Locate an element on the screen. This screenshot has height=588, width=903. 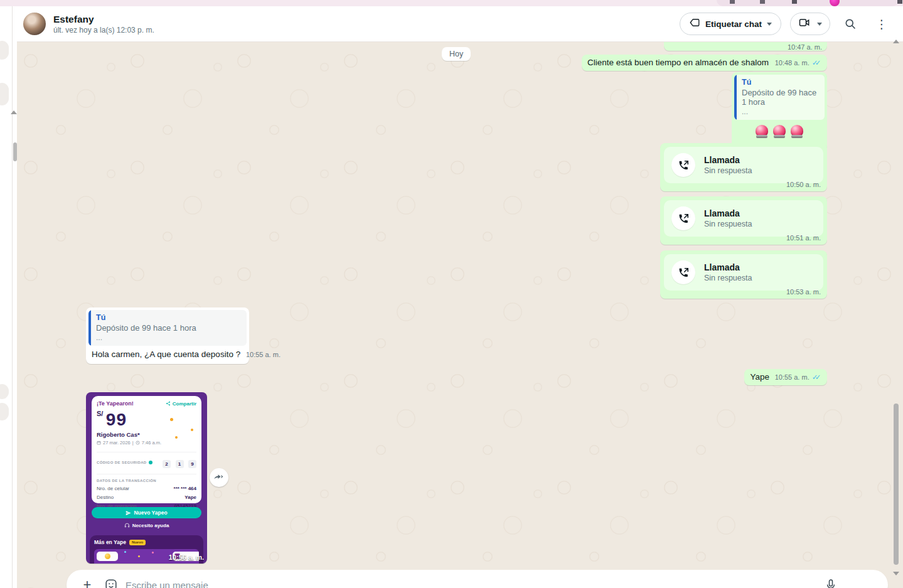
image-message-yape-receipt: ¡Te Yapearon! Compartir S/ 99 Rigoberto … is located at coordinates (147, 478).